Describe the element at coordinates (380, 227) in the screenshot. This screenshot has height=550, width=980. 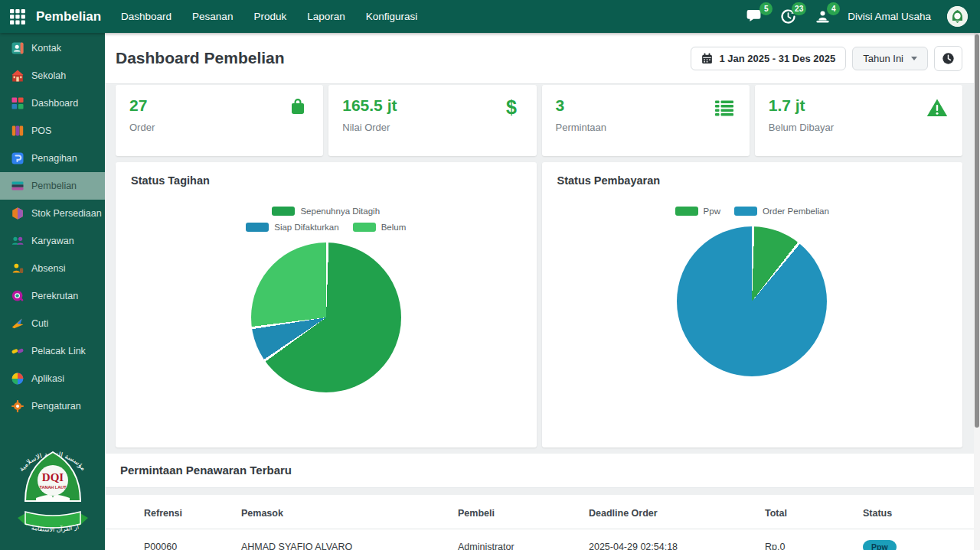
I see `legend-item: Belum` at that location.